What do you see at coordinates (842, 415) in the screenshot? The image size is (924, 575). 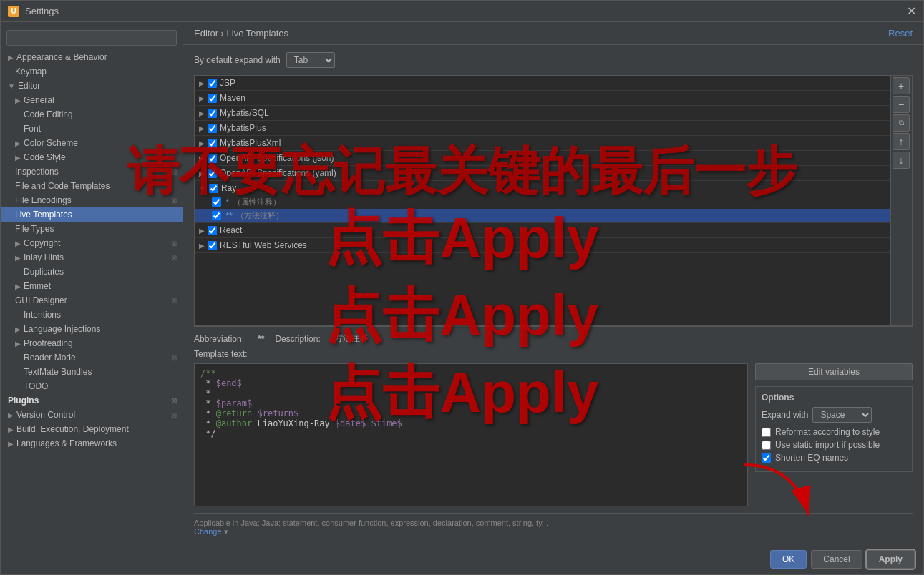 I see `expand-with-select: Space` at bounding box center [842, 415].